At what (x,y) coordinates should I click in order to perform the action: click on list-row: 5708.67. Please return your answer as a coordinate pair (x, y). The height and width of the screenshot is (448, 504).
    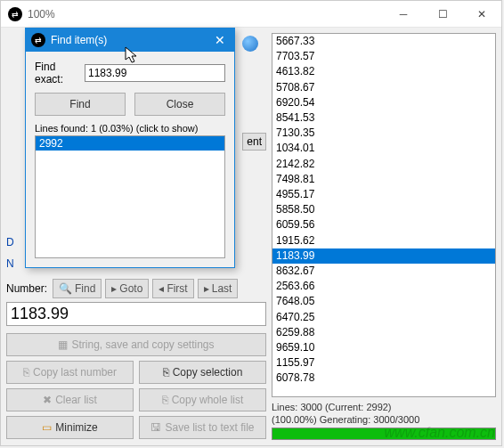
    Looking at the image, I should click on (384, 87).